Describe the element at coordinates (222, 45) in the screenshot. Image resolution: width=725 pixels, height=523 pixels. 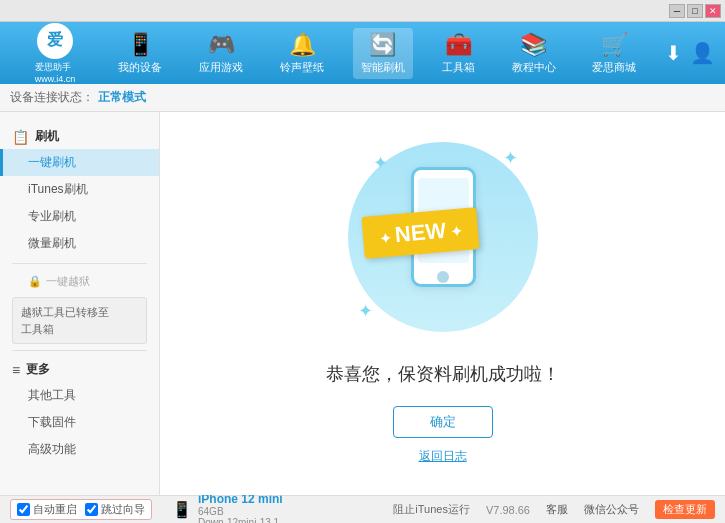
I see `apps-games-icon: 🎮` at that location.